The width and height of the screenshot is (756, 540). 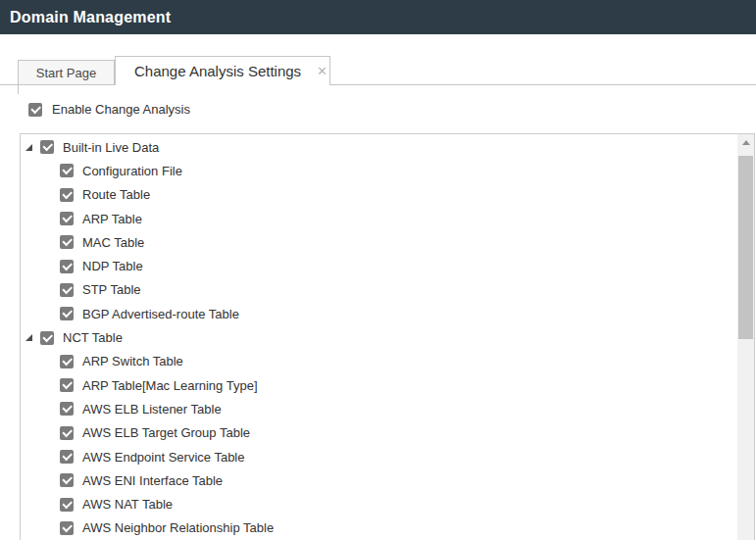 I want to click on tree-item-row: AWS ENI Interface Table, so click(x=378, y=480).